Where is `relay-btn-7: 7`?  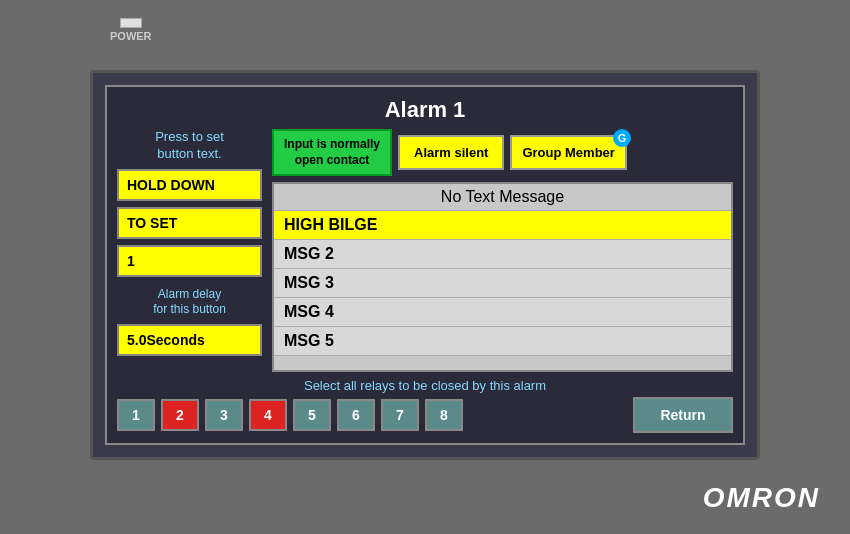 relay-btn-7: 7 is located at coordinates (400, 415).